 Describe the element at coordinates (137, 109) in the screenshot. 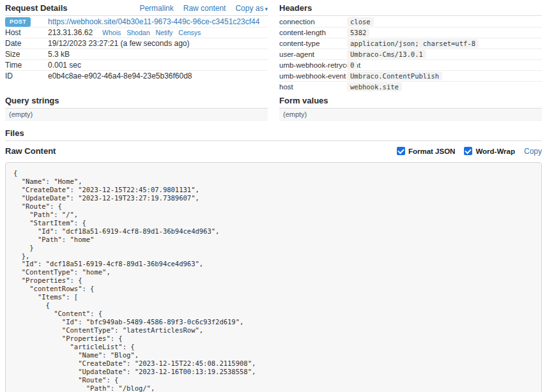

I see `query-strings-panel: Query strings (empty)` at that location.